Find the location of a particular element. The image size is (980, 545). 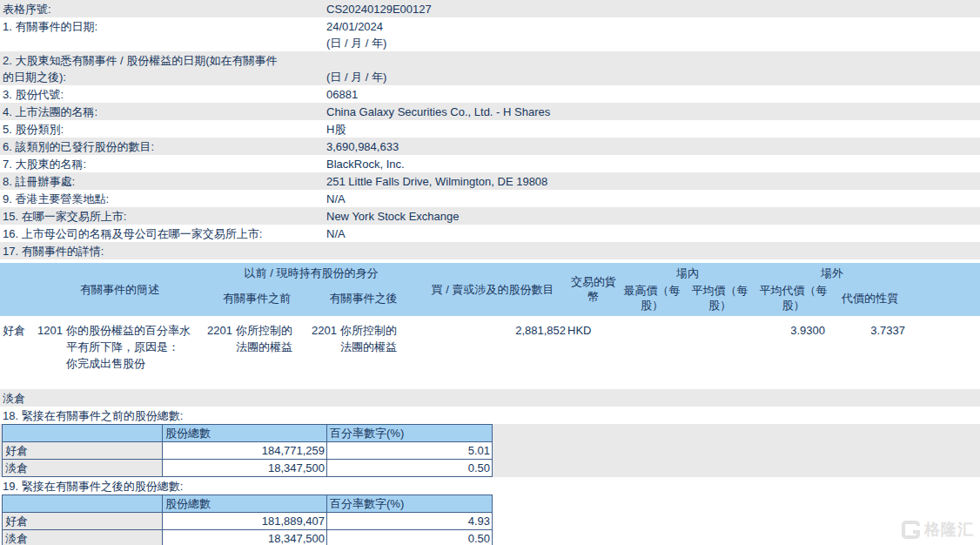

percentage-value: 5.01 is located at coordinates (410, 451).